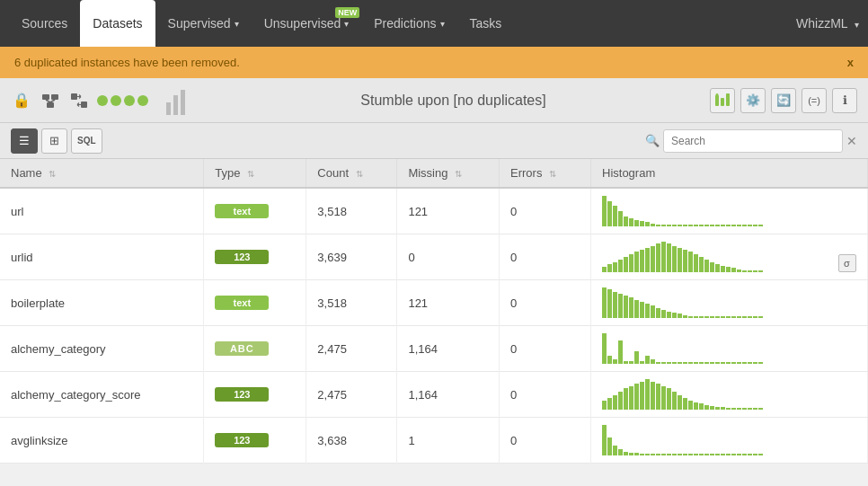  What do you see at coordinates (730, 173) in the screenshot?
I see `col-histogram: Histogram` at bounding box center [730, 173].